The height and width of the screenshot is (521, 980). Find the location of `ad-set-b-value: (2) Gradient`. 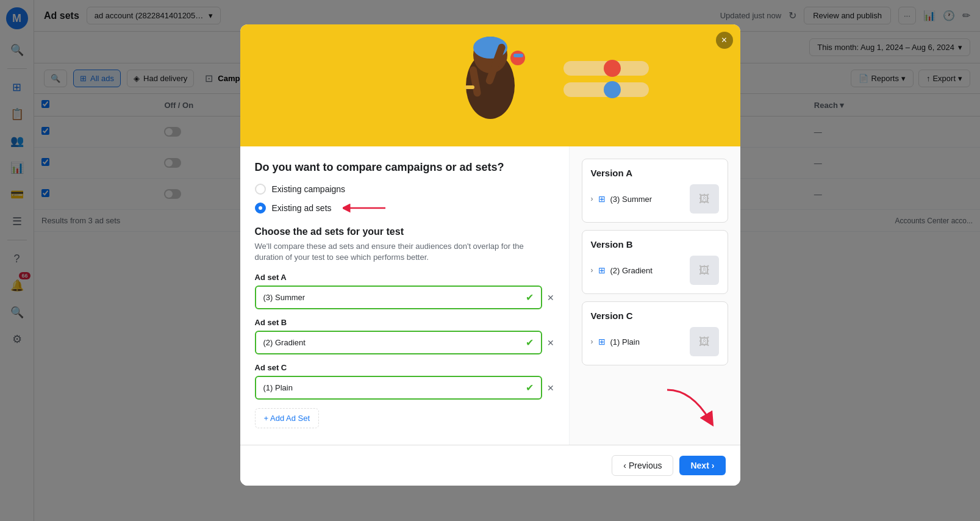

ad-set-b-value: (2) Gradient is located at coordinates (284, 343).